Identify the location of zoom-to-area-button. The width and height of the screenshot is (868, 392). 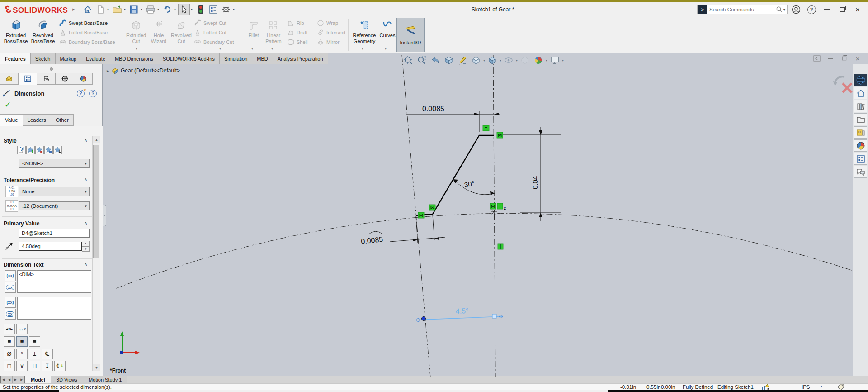
(422, 60).